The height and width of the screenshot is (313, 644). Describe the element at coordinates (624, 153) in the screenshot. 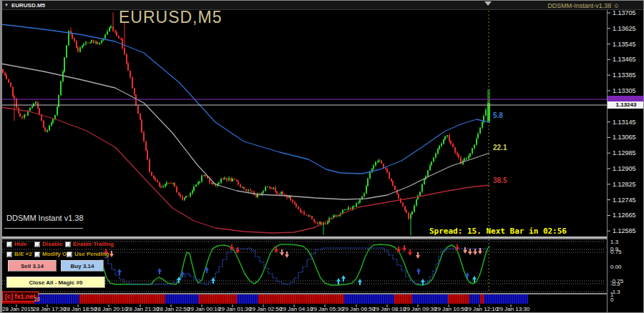

I see `price-tick-label: 1.12985` at that location.